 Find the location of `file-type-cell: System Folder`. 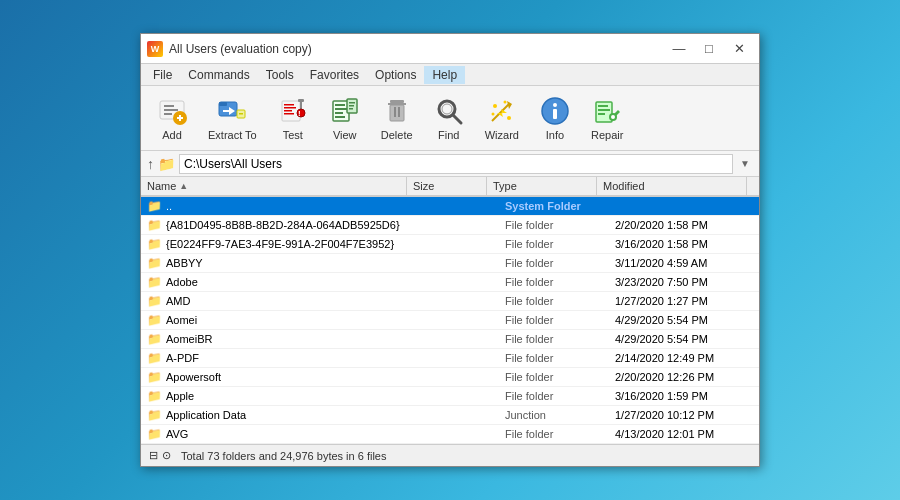

file-type-cell: System Folder is located at coordinates (554, 206).